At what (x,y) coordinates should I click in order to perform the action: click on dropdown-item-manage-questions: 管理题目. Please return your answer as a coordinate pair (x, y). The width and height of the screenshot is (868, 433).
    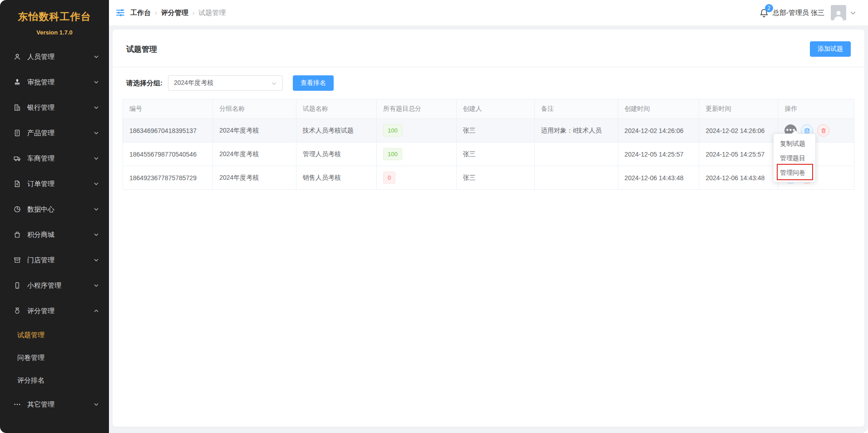
    Looking at the image, I should click on (794, 158).